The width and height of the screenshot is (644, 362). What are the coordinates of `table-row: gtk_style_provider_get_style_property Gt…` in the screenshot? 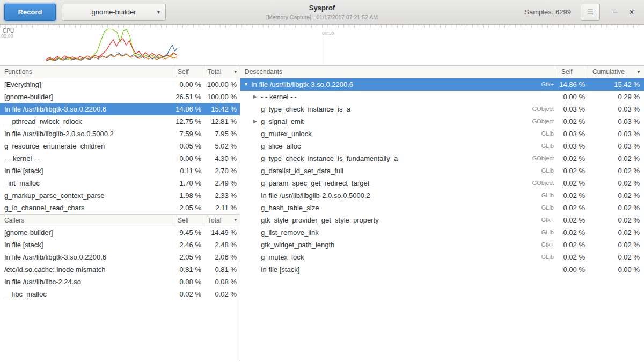 It's located at (442, 220).